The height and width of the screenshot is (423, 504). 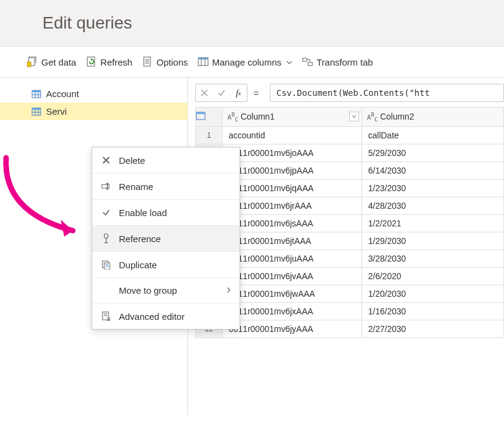 What do you see at coordinates (344, 62) in the screenshot?
I see `transform-label: Transform tab` at bounding box center [344, 62].